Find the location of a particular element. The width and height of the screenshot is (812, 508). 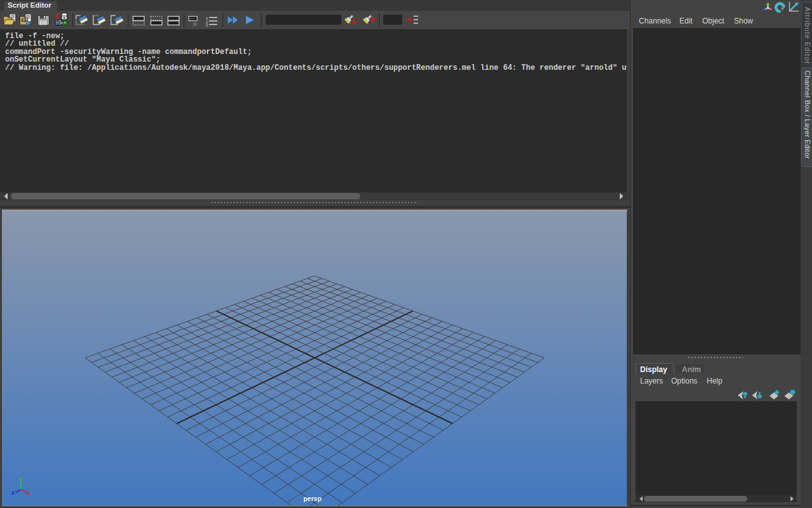

svg-text: y is located at coordinates (21, 479).